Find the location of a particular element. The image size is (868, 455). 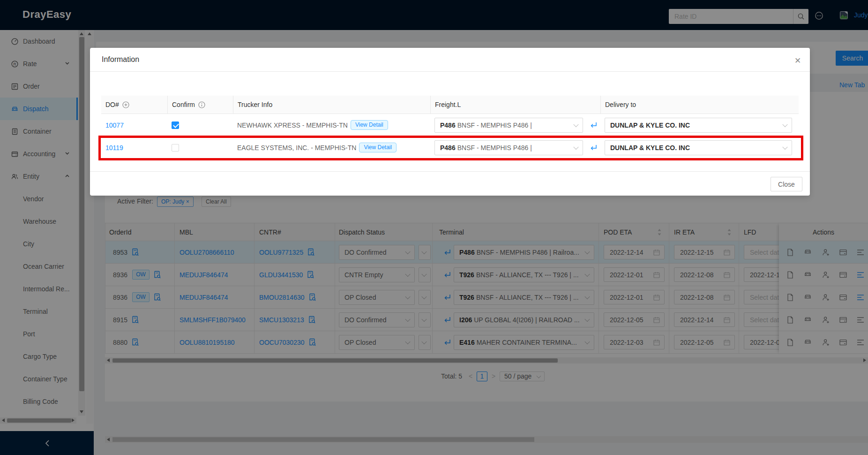

modal-row-10119: 10119 EAGLE SYSTEMS, INC. - MEMPHIS-TNVi… is located at coordinates (450, 148).